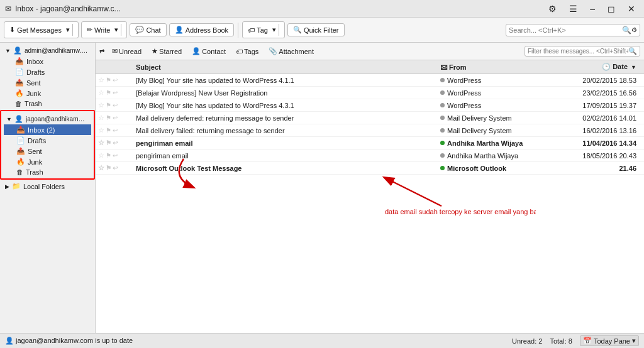  I want to click on local-folders-icon: 📁, so click(16, 186).